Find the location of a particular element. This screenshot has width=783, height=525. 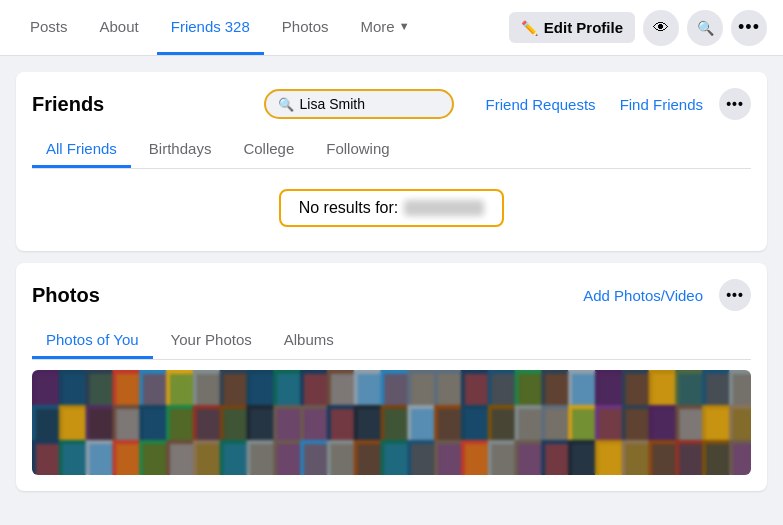

add-photos-button: Add Photos/Video is located at coordinates (643, 296).